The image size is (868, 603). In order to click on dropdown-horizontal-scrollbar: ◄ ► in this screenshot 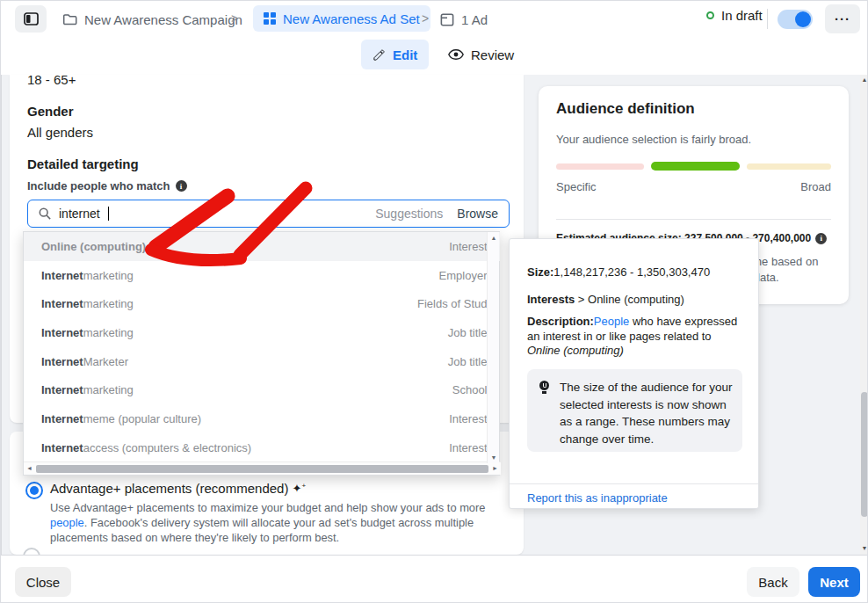, I will do `click(262, 468)`.